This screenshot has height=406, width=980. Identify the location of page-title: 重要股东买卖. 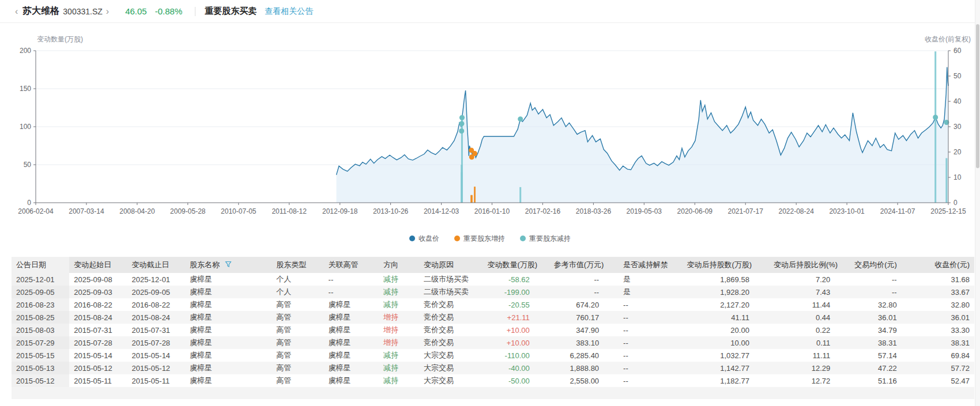
(231, 12).